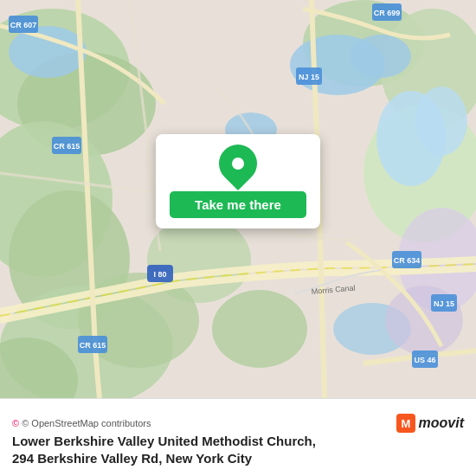 This screenshot has height=476, width=476. Describe the element at coordinates (238, 164) in the screenshot. I see `pin-dot` at that location.